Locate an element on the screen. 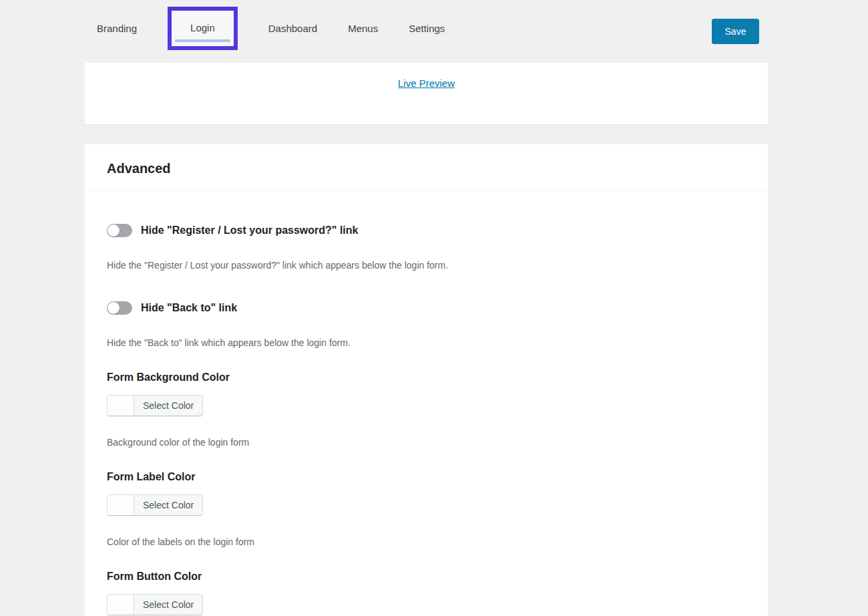 This screenshot has height=616, width=868. live-preview-link: Live Preview is located at coordinates (426, 83).